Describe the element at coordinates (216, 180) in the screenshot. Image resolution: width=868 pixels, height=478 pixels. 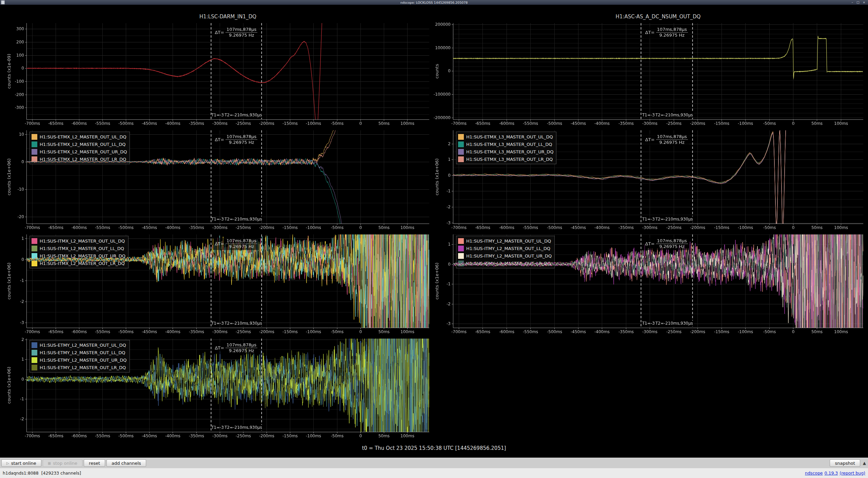
I see `plot-sus-etmx-l2: H1:SUS-ETMX_L2_MASTER_OUT_UL_DQH1:SUS-ET…` at that location.